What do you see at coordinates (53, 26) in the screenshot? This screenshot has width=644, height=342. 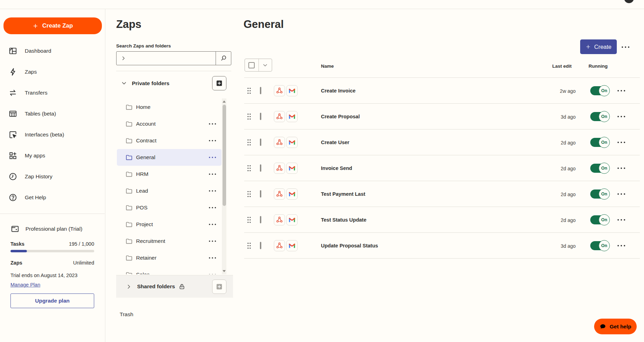 I see `create-zap-button: Create Zap` at bounding box center [53, 26].